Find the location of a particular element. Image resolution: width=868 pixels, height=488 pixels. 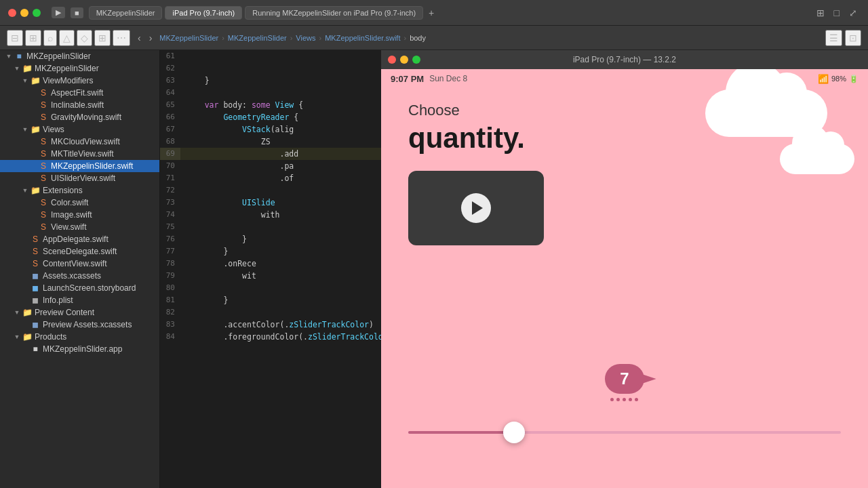

code-content: .add is located at coordinates (281, 154).